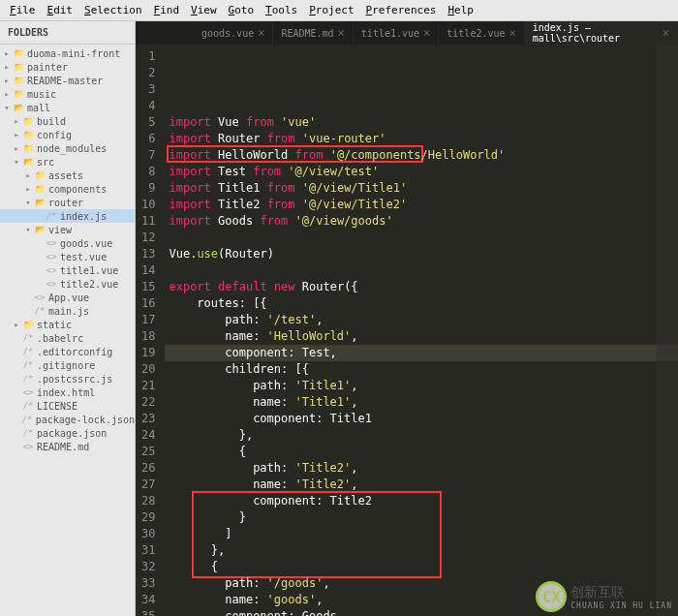  Describe the element at coordinates (113, 10) in the screenshot. I see `menu-selection: Selection` at that location.